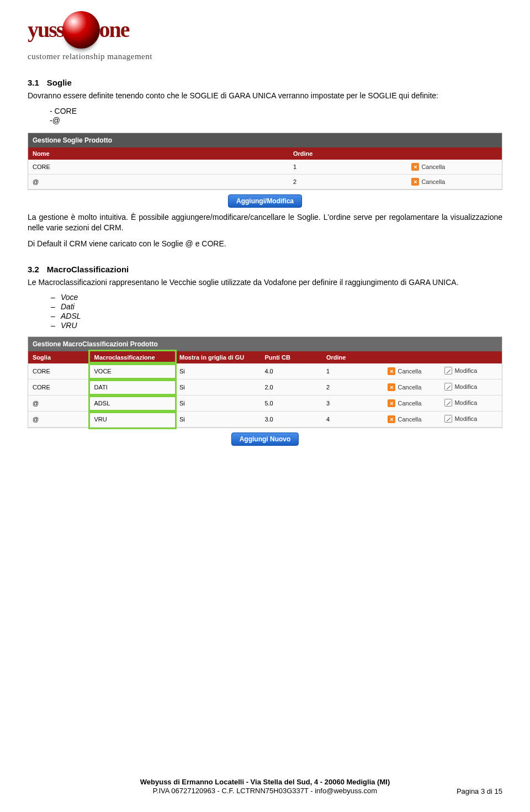 The image size is (530, 812). Describe the element at coordinates (59, 357) in the screenshot. I see `th: Soglia` at that location.